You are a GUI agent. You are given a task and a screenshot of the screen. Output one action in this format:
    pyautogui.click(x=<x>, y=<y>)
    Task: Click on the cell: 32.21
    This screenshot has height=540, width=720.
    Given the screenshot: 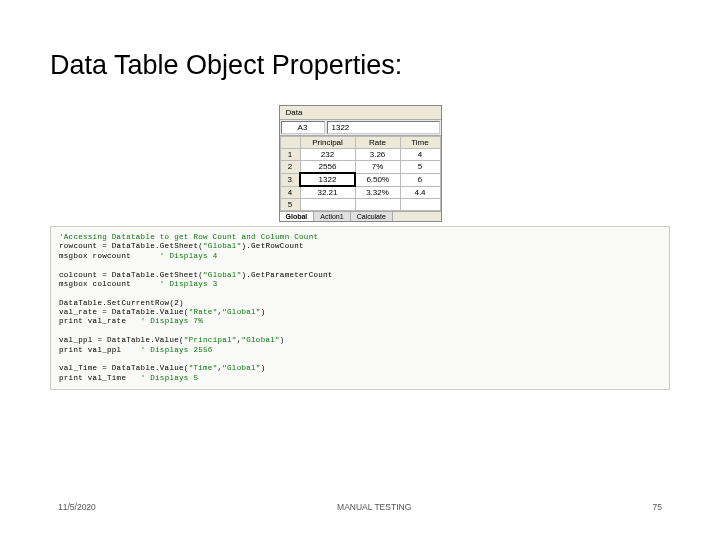 What is the action you would take?
    pyautogui.click(x=328, y=192)
    